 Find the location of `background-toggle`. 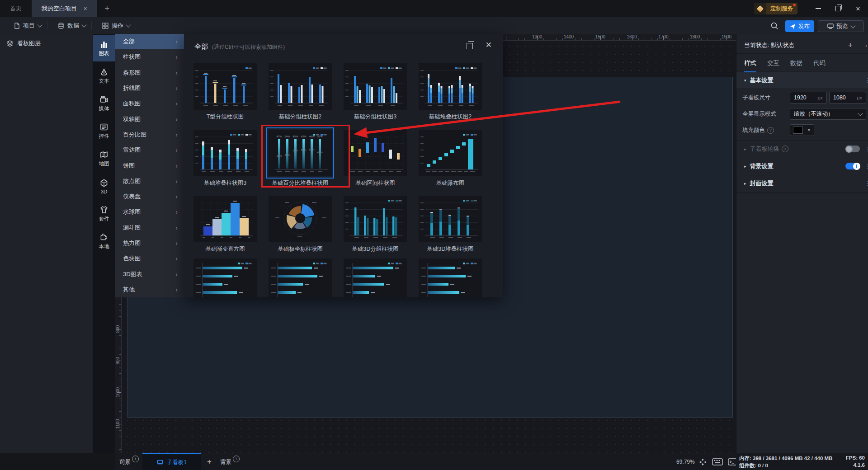

background-toggle is located at coordinates (853, 166).